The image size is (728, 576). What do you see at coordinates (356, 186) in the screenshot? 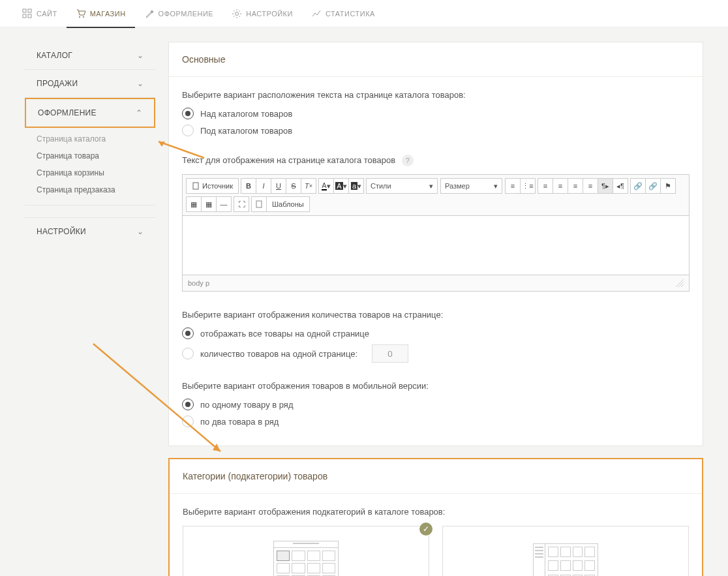
I see `editor-font-button: a▾` at bounding box center [356, 186].